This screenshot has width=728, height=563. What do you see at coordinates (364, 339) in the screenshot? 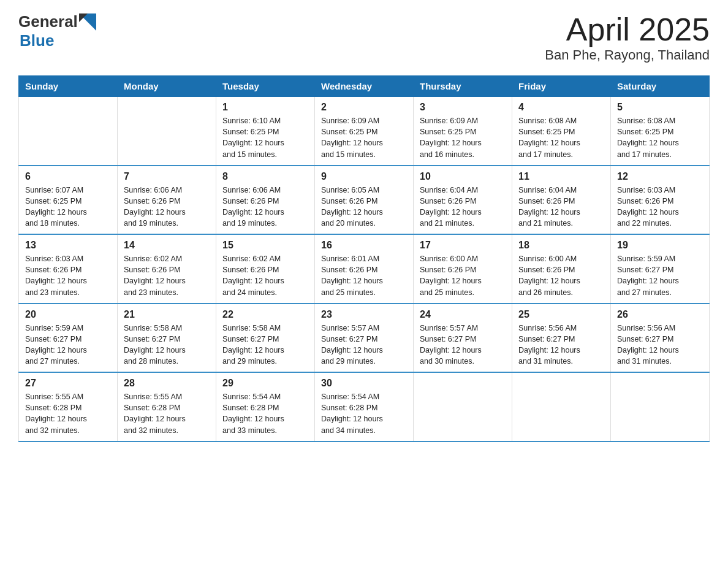
I see `calendar-week-row: 20Sunrise: 5:59 AM Sunset: 6:27 PM Dayli…` at bounding box center [364, 339].